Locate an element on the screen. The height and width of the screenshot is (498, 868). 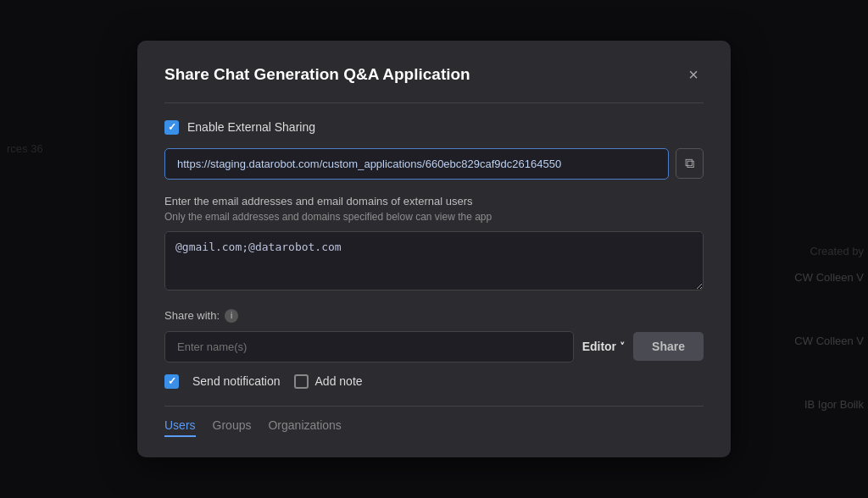
domains-textarea: @gmail.com;@datarobot.com is located at coordinates (434, 261).